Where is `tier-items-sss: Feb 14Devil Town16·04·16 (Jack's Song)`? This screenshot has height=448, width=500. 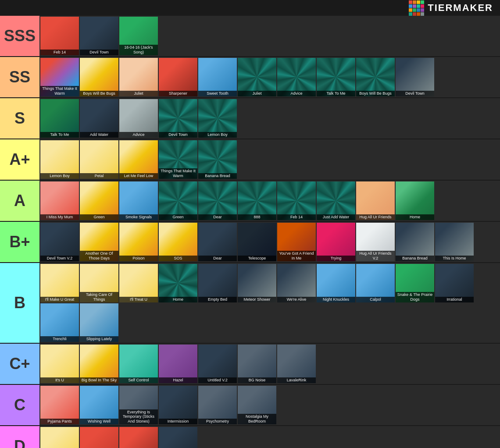
tier-items-sss: Feb 14Devil Town16·04·16 (Jack's Song) is located at coordinates (270, 36).